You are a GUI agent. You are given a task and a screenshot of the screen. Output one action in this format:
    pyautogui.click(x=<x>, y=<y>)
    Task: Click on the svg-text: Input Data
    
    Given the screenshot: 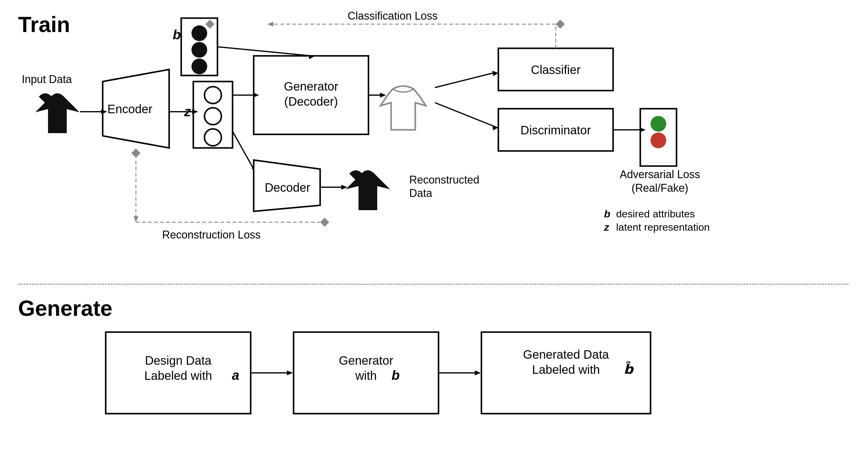 What is the action you would take?
    pyautogui.click(x=47, y=80)
    